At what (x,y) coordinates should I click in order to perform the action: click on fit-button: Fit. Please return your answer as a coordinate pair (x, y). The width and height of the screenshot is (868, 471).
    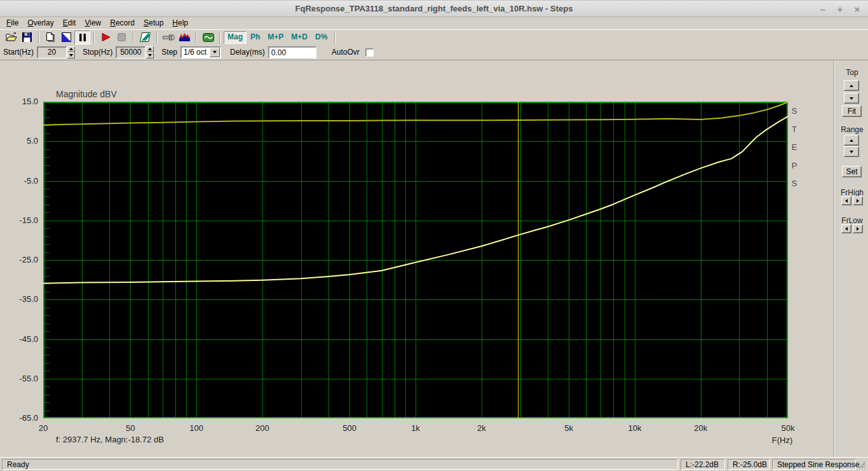
    Looking at the image, I should click on (851, 111).